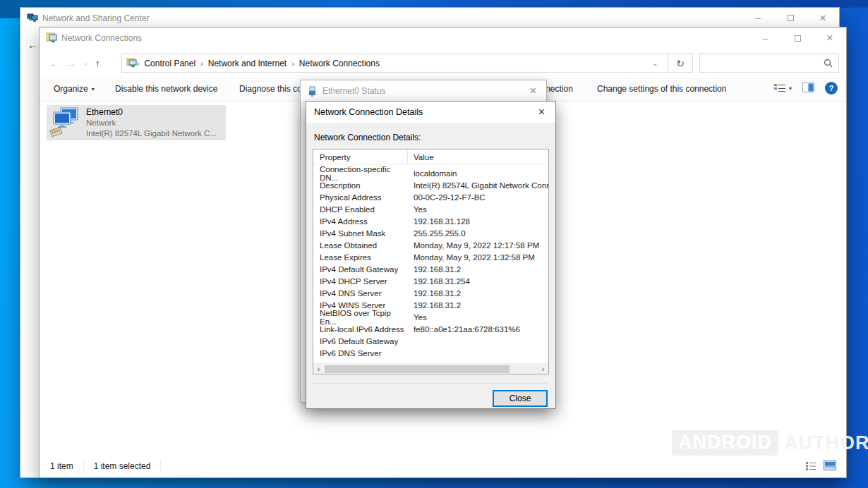 The height and width of the screenshot is (488, 868). What do you see at coordinates (769, 63) in the screenshot?
I see `search-box` at bounding box center [769, 63].